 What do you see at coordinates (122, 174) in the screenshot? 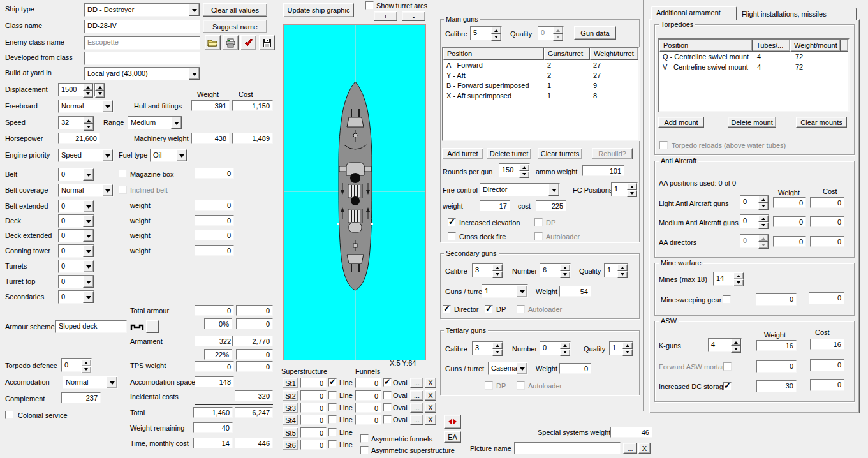
I see `magazine-box-checkbox` at bounding box center [122, 174].